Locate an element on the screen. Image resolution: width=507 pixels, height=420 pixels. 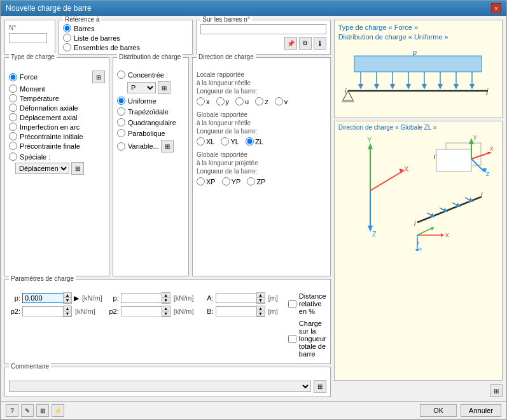
global-real-group: Globale rapportéeà la longueur réelleLon… is located at coordinates (261, 128).